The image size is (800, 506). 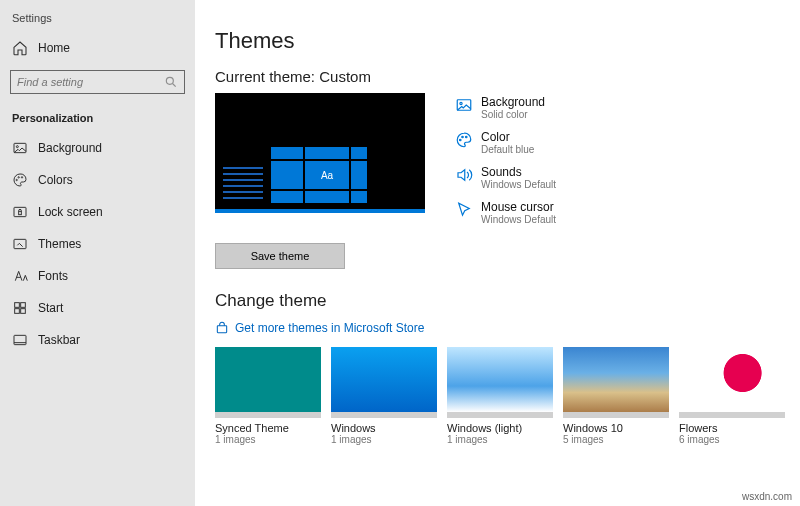 I want to click on option-label: Background, so click(x=513, y=102).